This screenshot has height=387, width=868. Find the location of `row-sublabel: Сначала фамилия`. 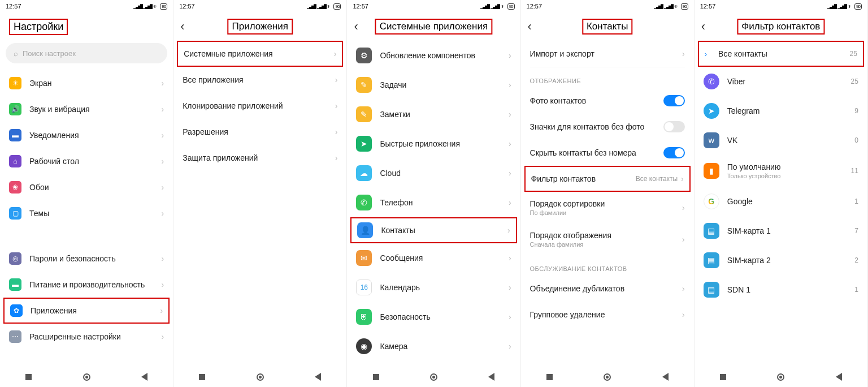

row-sublabel: Сначала фамилия is located at coordinates (606, 244).